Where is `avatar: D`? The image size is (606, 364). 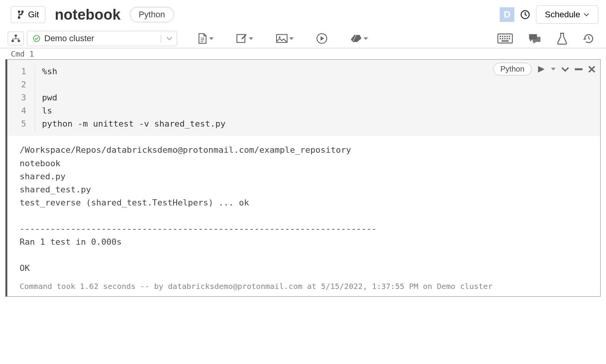 avatar: D is located at coordinates (507, 15).